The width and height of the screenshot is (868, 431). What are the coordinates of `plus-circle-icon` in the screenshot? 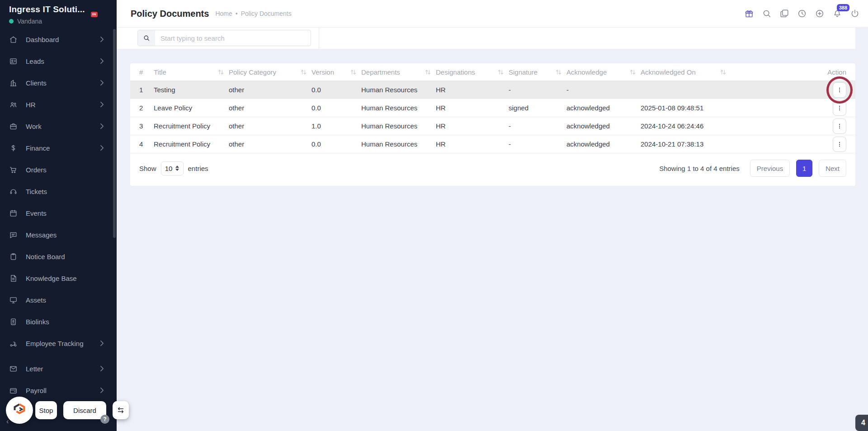 It's located at (820, 14).